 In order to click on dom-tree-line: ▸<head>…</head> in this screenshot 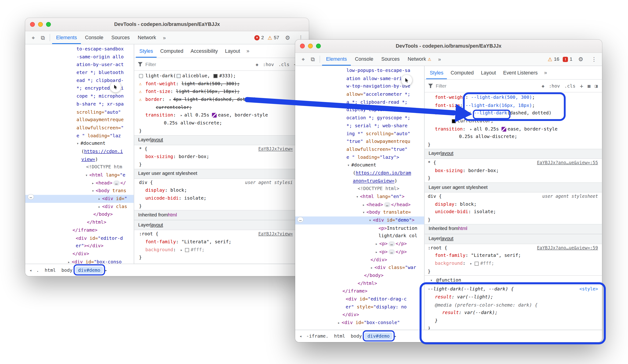, I will do `click(360, 205)`.